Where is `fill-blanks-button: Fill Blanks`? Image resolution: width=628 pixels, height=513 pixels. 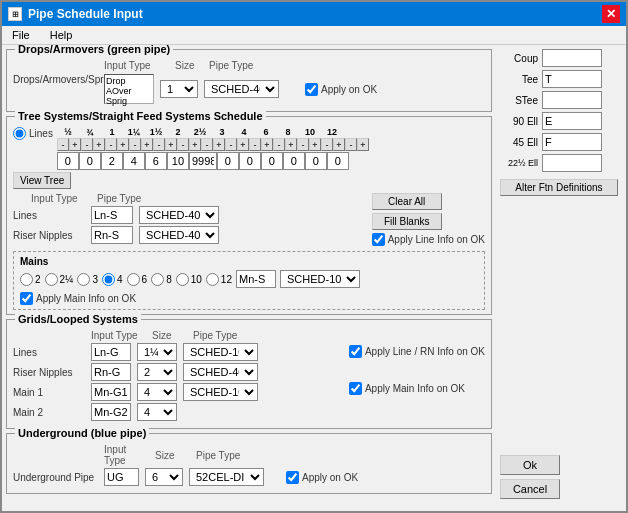 fill-blanks-button: Fill Blanks is located at coordinates (407, 222).